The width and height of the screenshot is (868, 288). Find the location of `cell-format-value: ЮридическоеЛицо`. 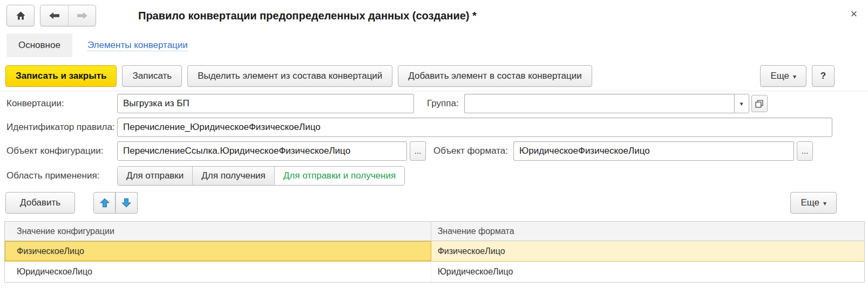

cell-format-value: ЮридическоеЛицо is located at coordinates (648, 272).